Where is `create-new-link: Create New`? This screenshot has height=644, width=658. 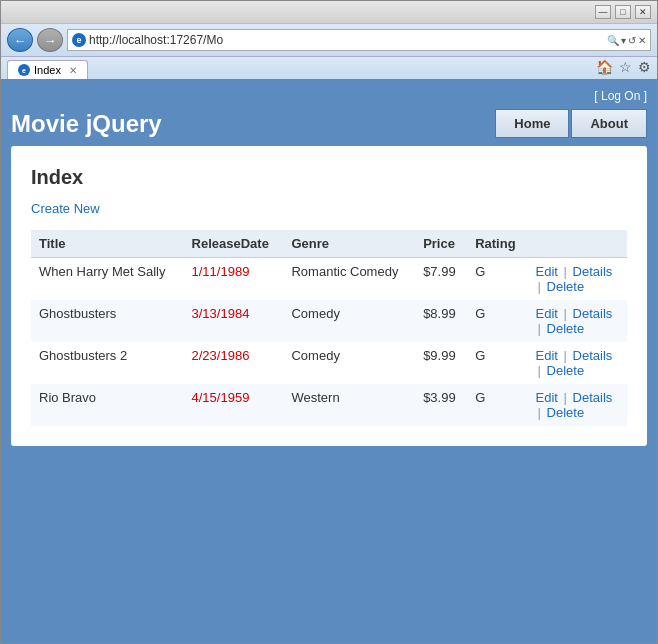
create-new-link: Create New is located at coordinates (66, 208).